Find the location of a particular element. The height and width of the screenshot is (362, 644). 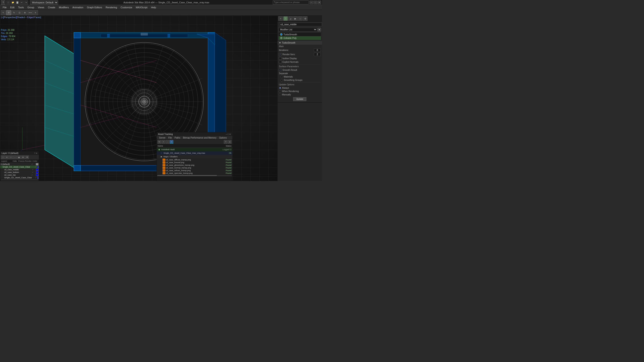

asset-menu-file: File is located at coordinates (170, 138).